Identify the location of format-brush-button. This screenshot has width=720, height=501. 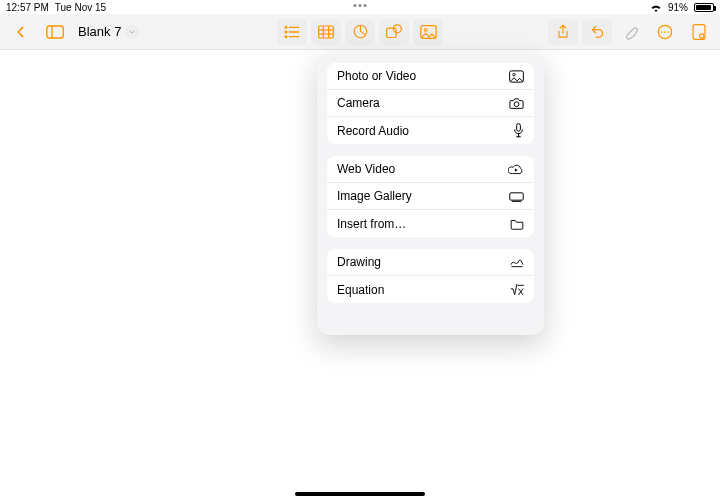
(631, 32).